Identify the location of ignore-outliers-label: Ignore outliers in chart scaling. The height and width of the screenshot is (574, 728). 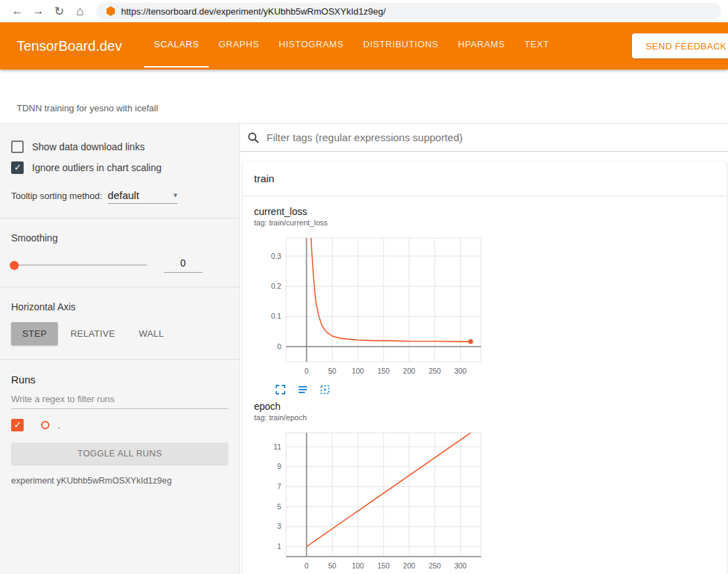
(97, 168).